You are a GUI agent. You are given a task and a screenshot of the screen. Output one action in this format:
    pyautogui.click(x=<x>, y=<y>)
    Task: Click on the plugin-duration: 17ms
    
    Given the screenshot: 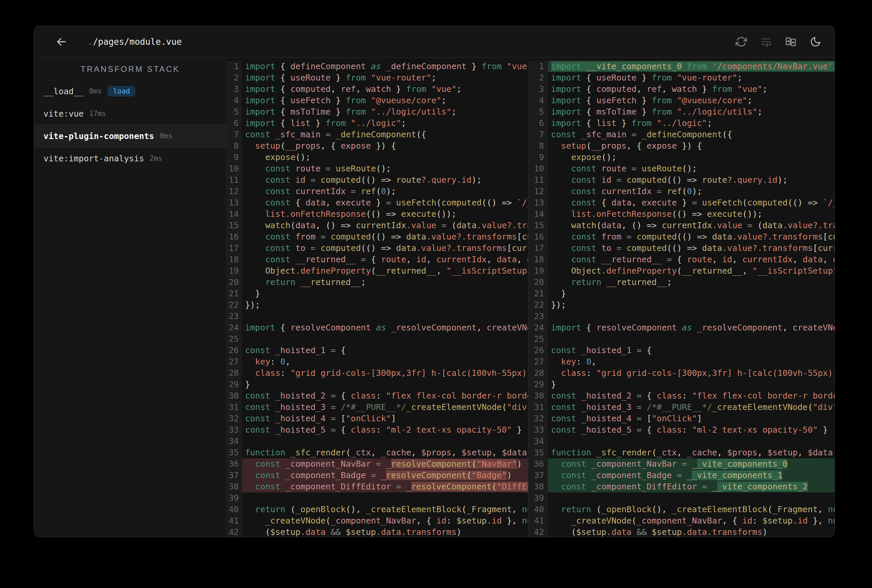 What is the action you would take?
    pyautogui.click(x=98, y=114)
    